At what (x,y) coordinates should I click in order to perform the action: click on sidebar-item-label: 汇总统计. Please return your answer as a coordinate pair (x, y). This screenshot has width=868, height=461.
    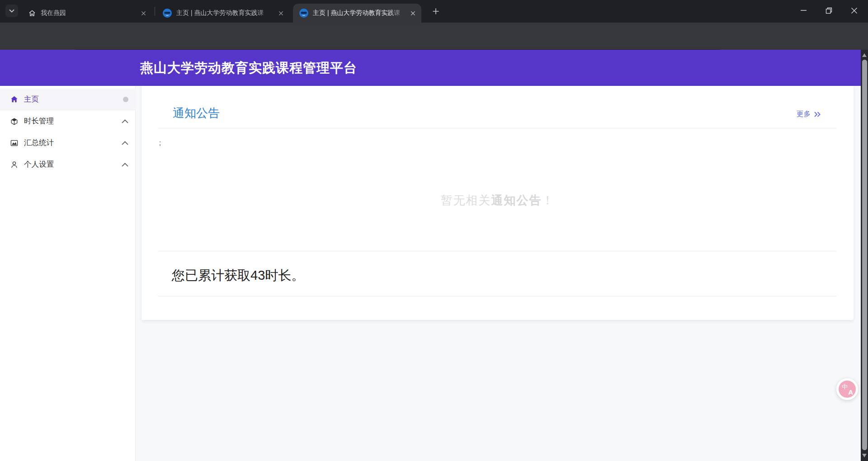
    Looking at the image, I should click on (73, 143).